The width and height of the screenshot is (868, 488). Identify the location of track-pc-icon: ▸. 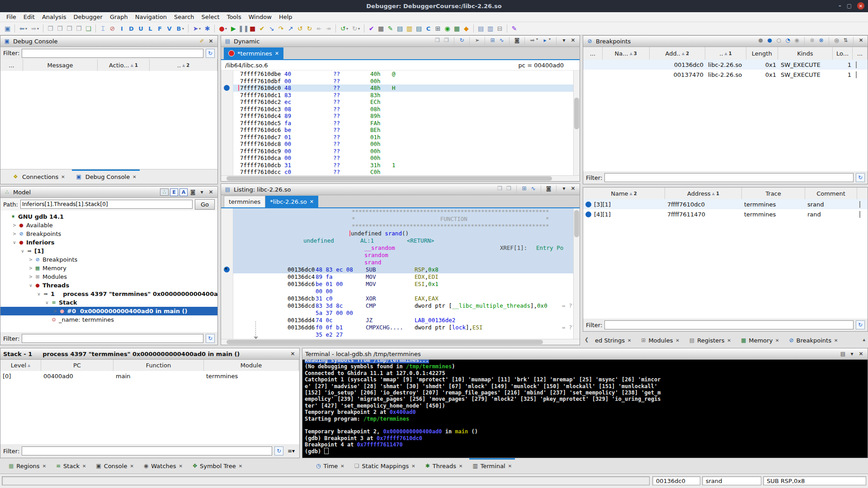
(545, 41).